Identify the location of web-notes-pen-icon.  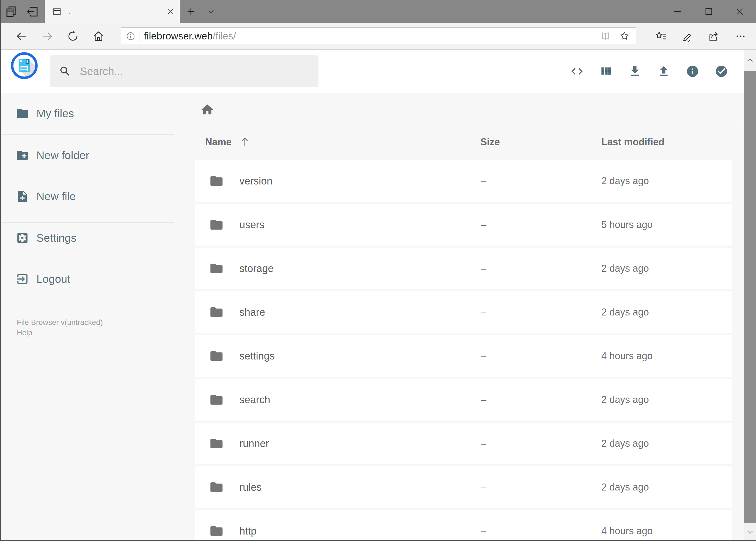
(687, 36).